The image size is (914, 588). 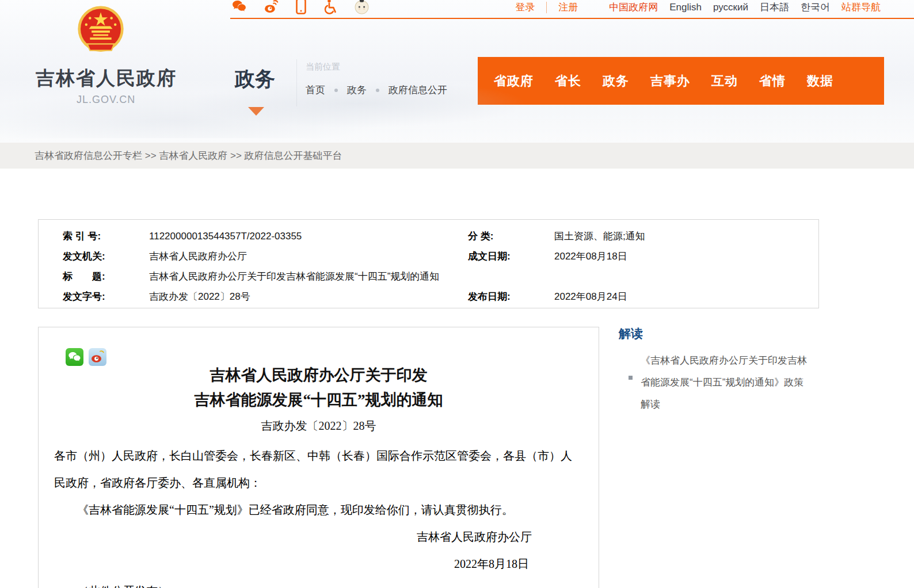 What do you see at coordinates (309, 297) in the screenshot?
I see `meta-doc-number-value: 吉政办发〔2022〕28号` at bounding box center [309, 297].